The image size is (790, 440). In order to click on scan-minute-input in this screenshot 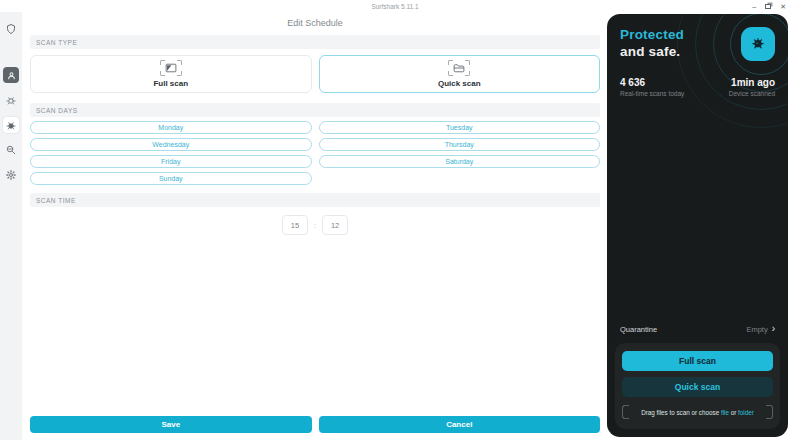, I will do `click(335, 225)`.